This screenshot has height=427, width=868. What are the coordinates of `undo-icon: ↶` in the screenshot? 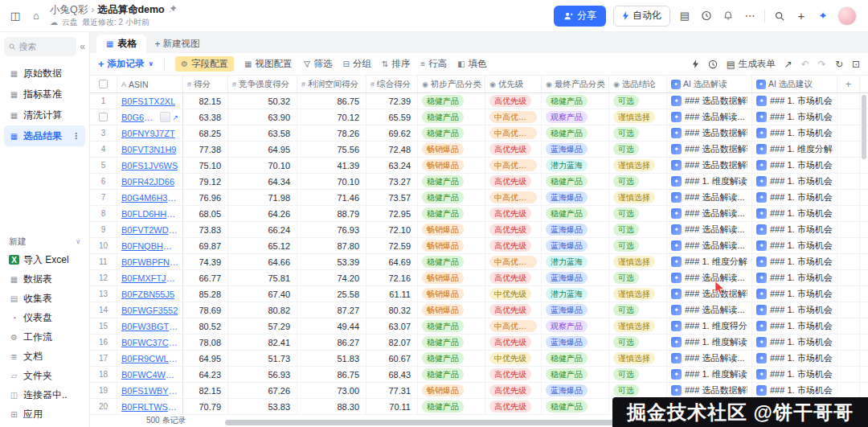 It's located at (805, 64).